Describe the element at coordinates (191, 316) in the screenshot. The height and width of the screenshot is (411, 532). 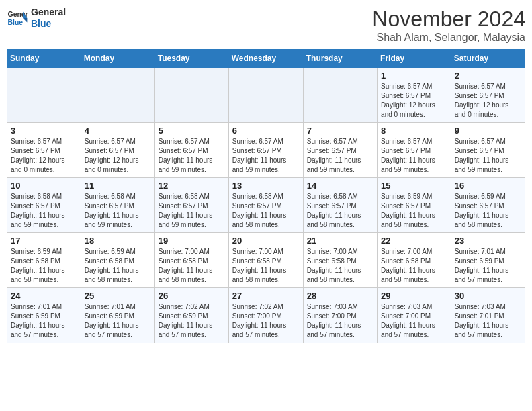
I see `calendar-cell: 26Sunrise: 7:02 AMSunset: 6:59 PMDayligh…` at that location.